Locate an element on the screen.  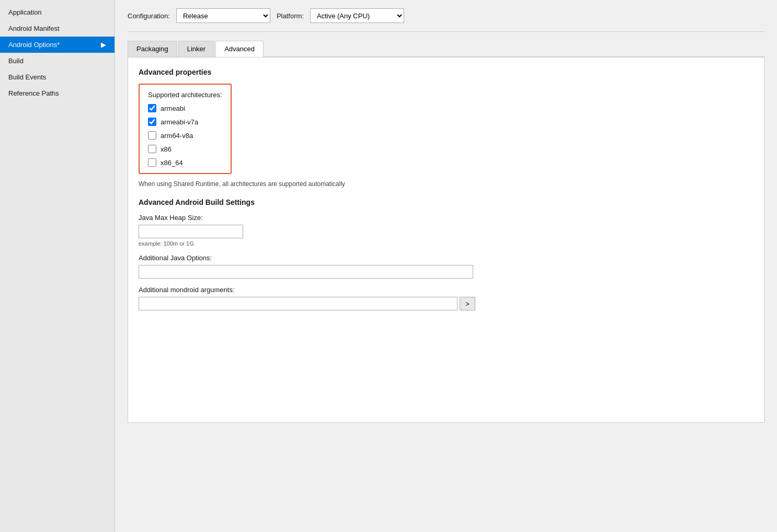
arch-label-armeabi: armeabi is located at coordinates (173, 109).